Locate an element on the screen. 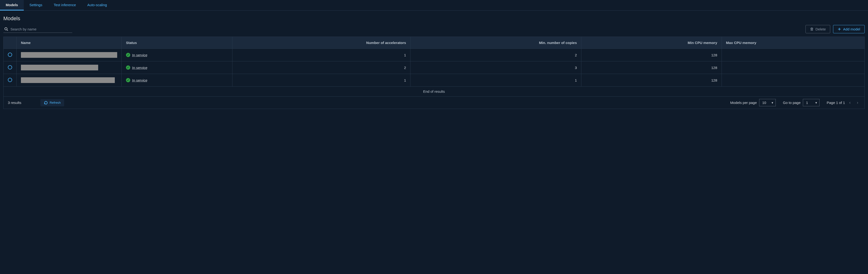 This screenshot has height=274, width=868. end-of-results: End of results is located at coordinates (434, 92).